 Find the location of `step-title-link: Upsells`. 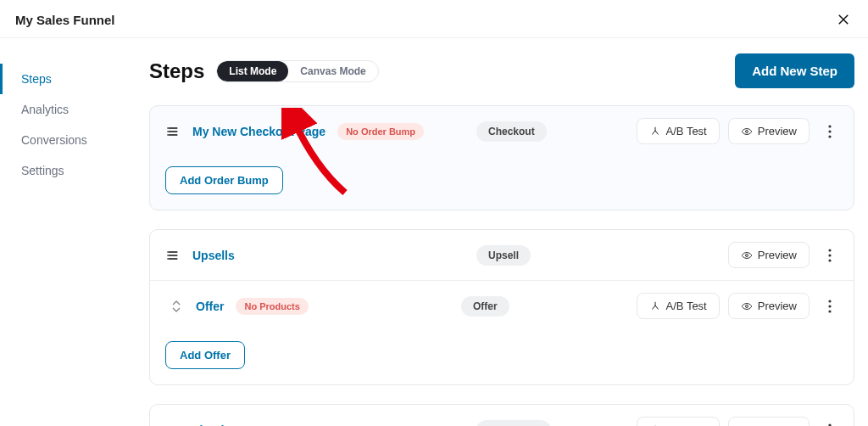

step-title-link: Upsells is located at coordinates (214, 255).